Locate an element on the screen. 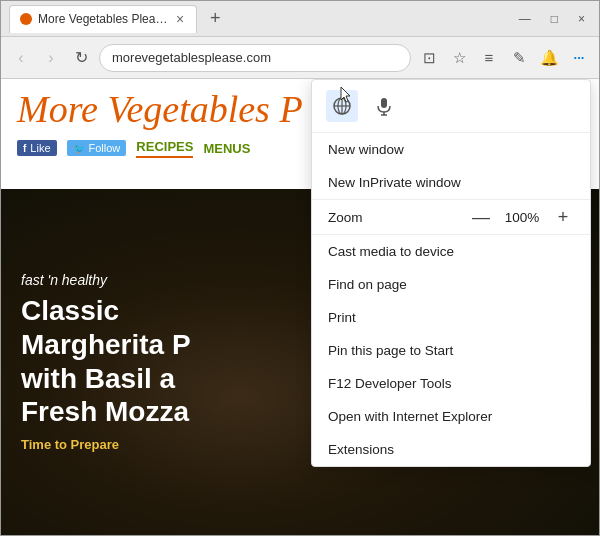  menu-item-pin: Pin this page to Start is located at coordinates (451, 350).